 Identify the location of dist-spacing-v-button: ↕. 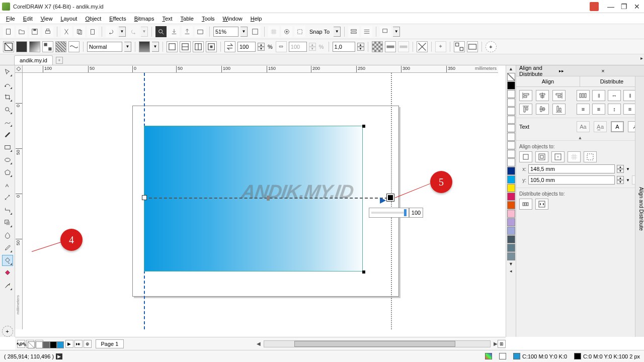
(614, 109).